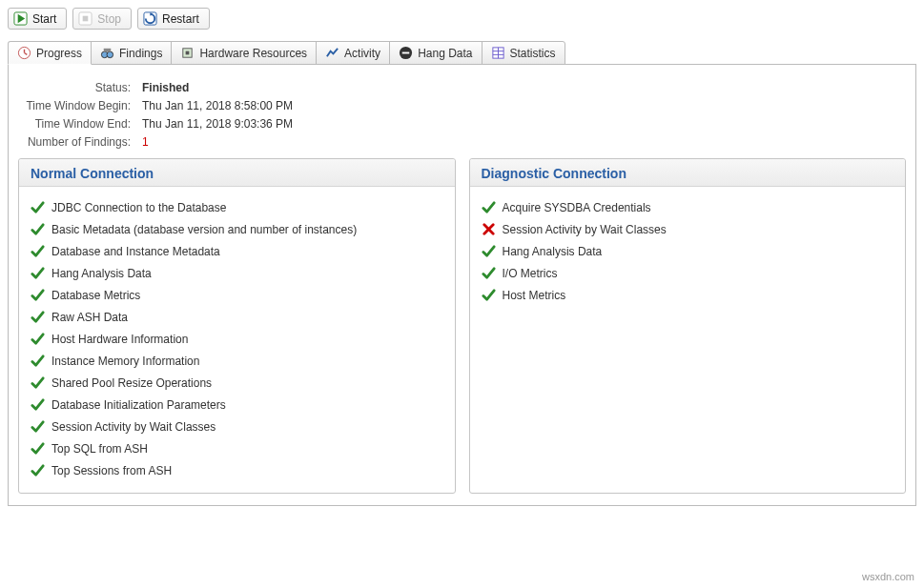 This screenshot has height=588, width=924. What do you see at coordinates (44, 19) in the screenshot?
I see `start-label: Start` at bounding box center [44, 19].